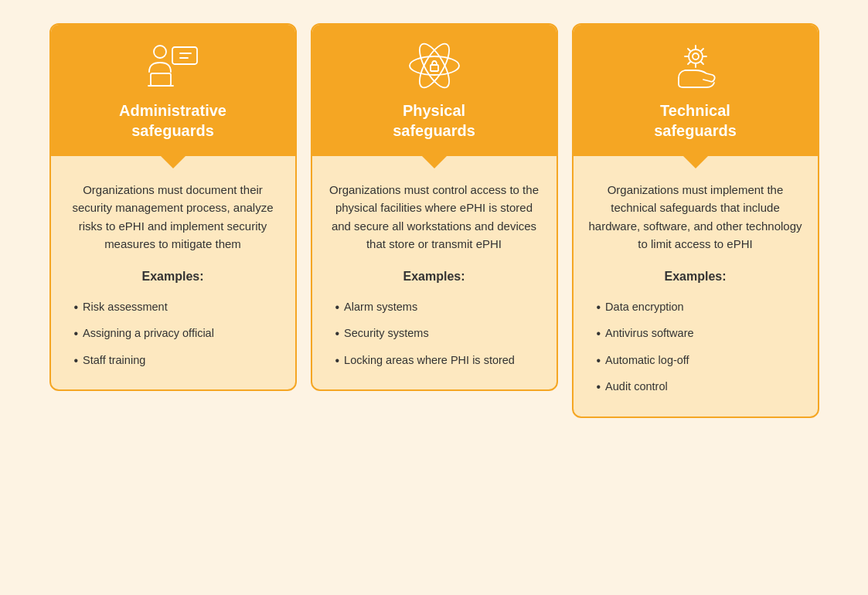  Describe the element at coordinates (434, 121) in the screenshot. I see `card-title-physical: Physicalsafeguards` at that location.